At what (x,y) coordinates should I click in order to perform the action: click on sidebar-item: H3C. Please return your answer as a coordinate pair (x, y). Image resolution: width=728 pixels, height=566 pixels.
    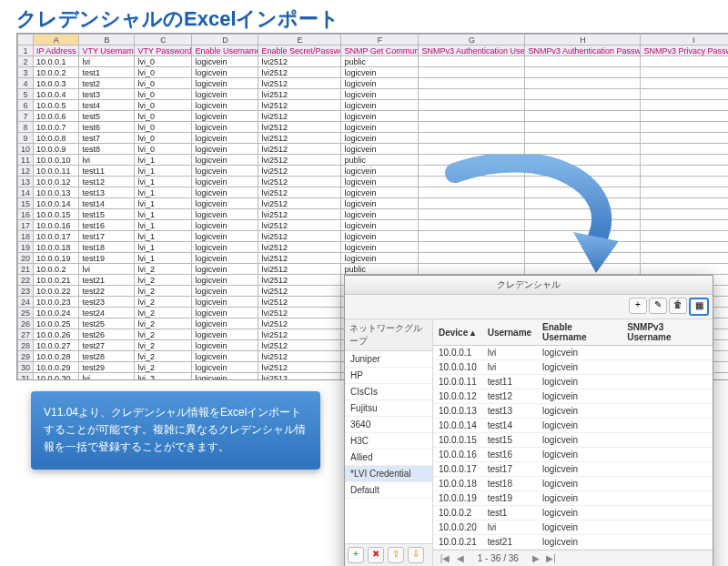
    Looking at the image, I should click on (389, 441).